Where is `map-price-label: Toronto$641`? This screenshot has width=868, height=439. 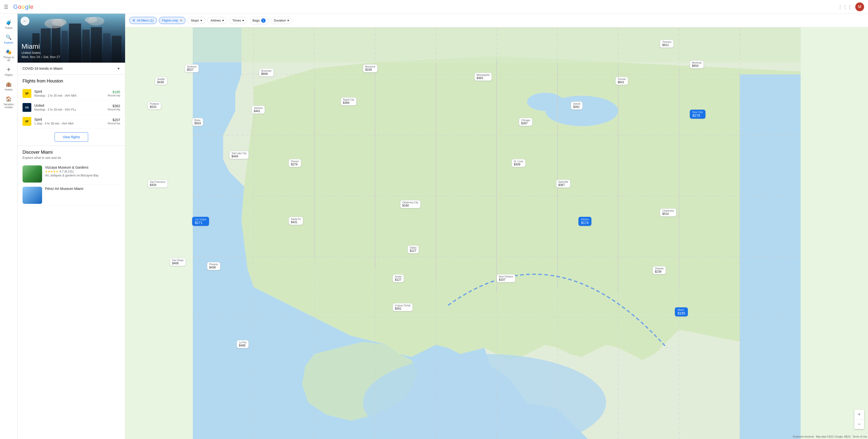
map-price-label: Toronto$641 is located at coordinates (621, 81).